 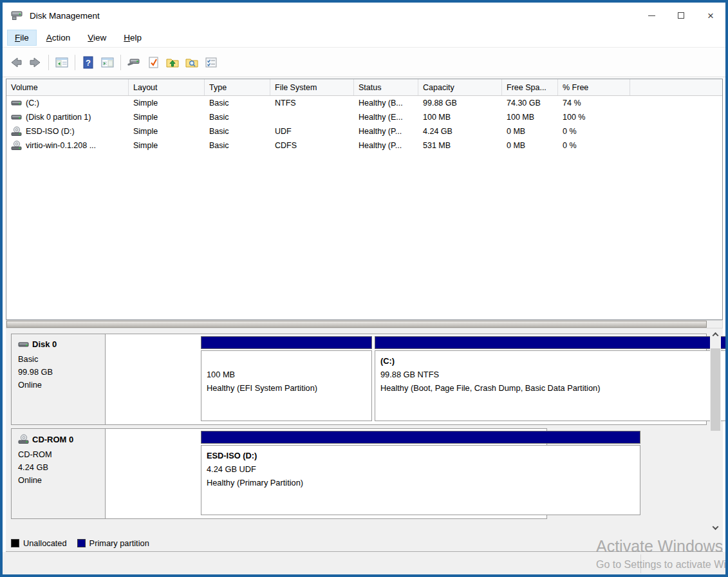 I want to click on cell-fs: CDFS, so click(x=312, y=146).